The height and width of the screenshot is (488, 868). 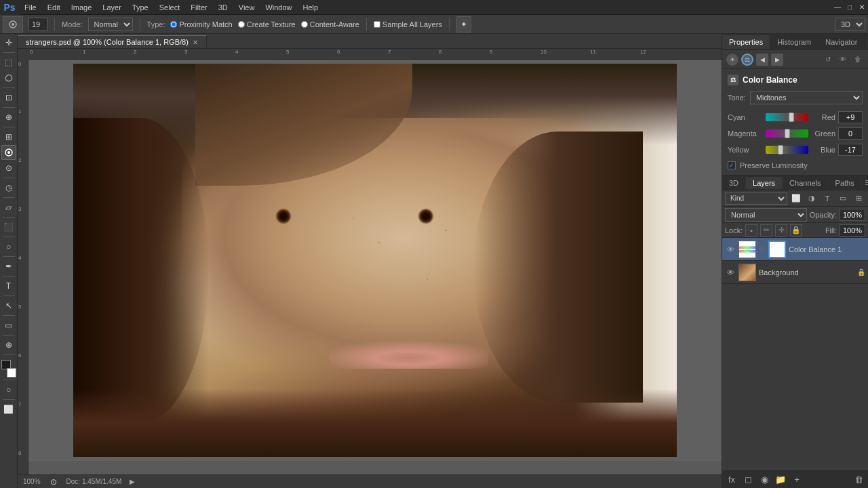 What do you see at coordinates (787, 150) in the screenshot?
I see `yellow-blue-slider` at bounding box center [787, 150].